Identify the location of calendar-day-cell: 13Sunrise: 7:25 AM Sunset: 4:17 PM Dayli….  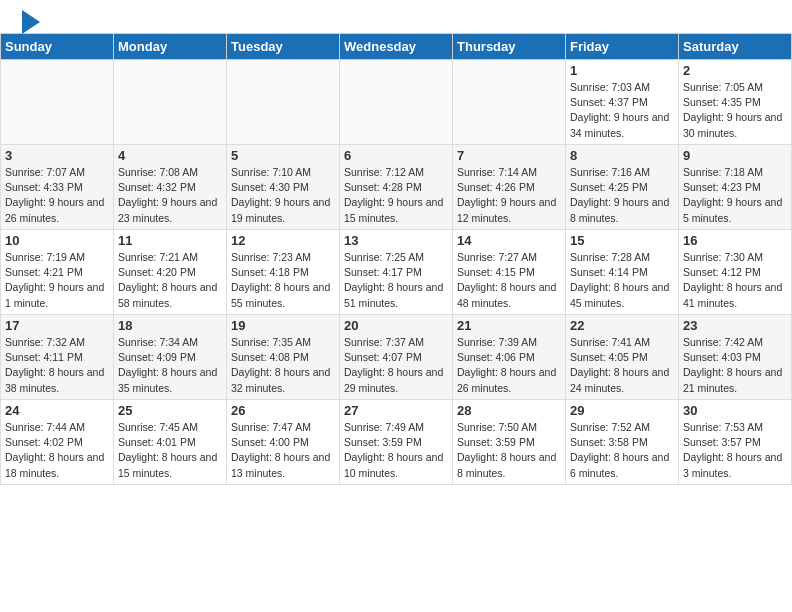
(396, 272).